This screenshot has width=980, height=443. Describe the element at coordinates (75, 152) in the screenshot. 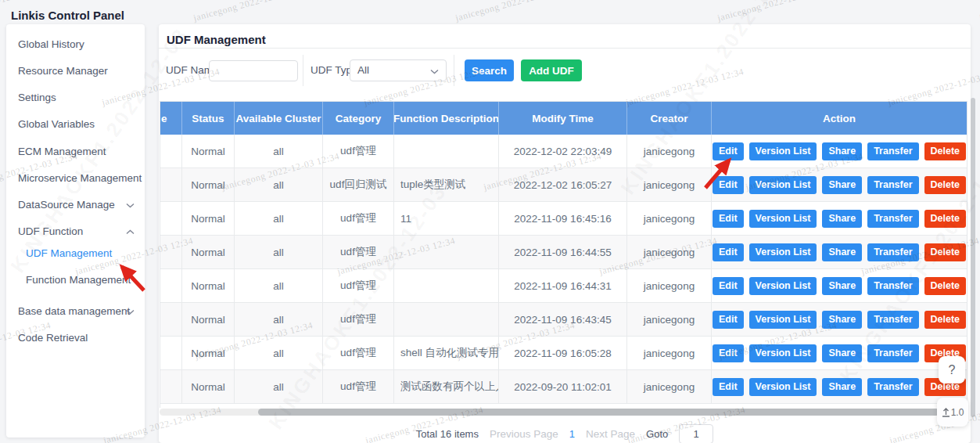

I see `sidebar-item-ecm-management: ECM Management` at that location.